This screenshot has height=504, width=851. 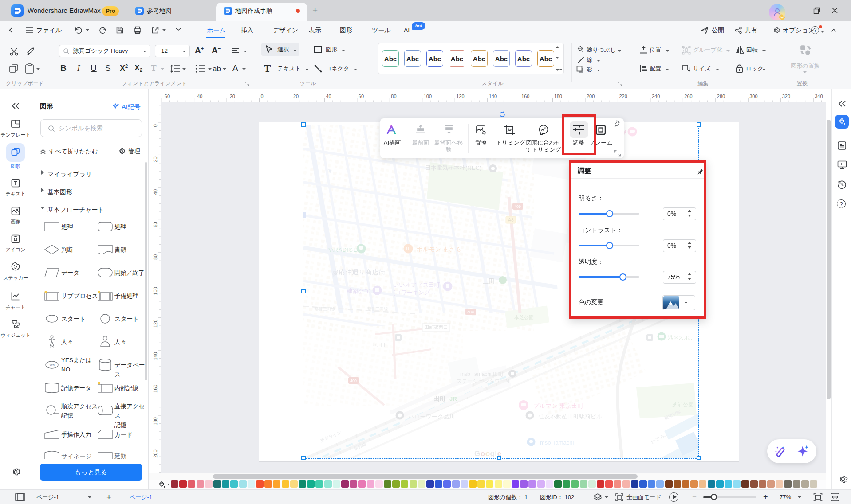 I want to click on svg-text: -40, so click(x=199, y=96).